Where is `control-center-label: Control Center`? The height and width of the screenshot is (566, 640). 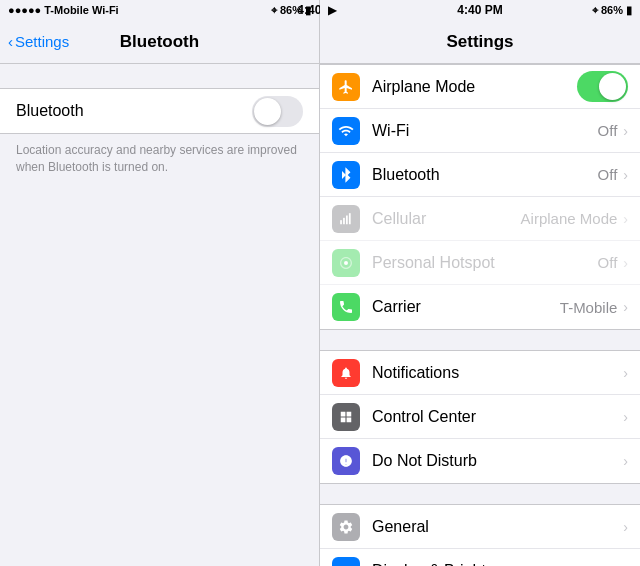 control-center-label: Control Center is located at coordinates (498, 417).